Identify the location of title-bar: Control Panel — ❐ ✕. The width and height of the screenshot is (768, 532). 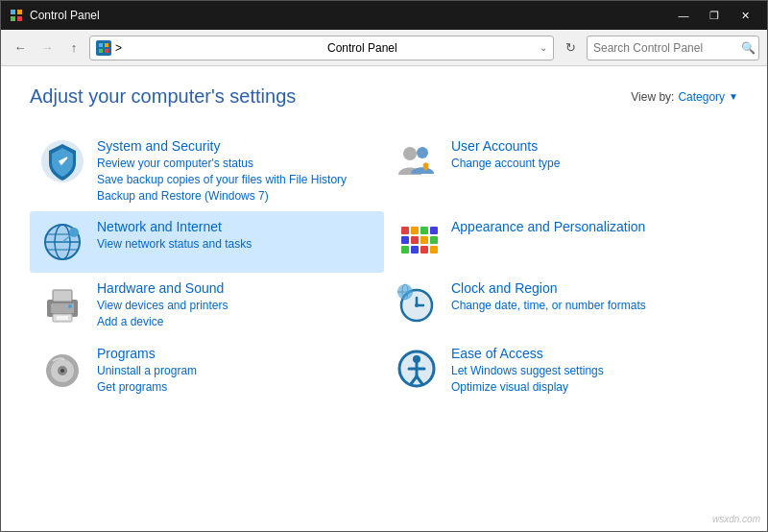
(384, 15).